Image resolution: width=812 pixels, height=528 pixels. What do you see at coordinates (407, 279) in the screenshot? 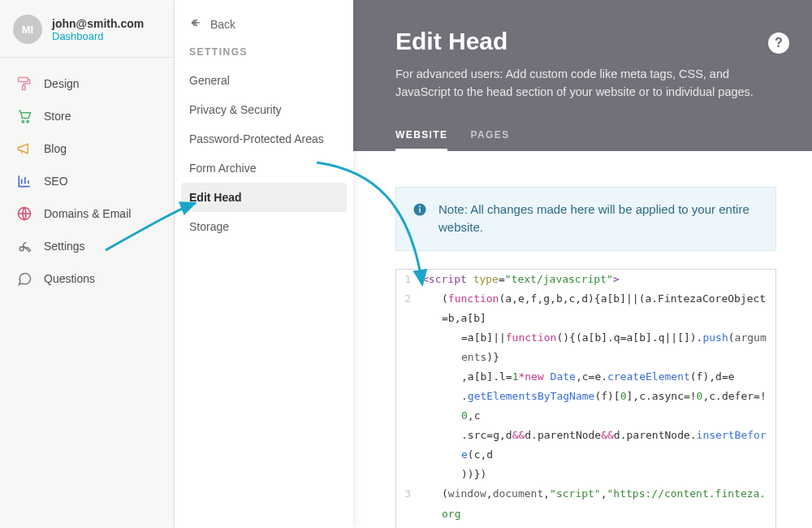
I see `line-number: 1` at bounding box center [407, 279].